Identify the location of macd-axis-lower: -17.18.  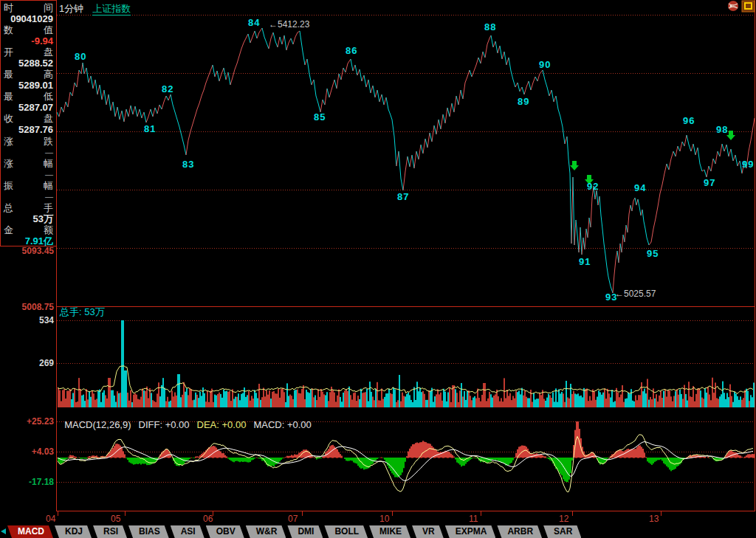
(27, 482).